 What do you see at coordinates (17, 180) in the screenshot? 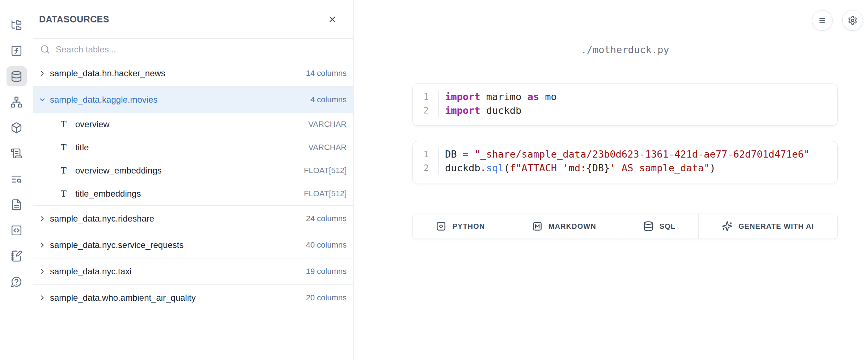
I see `helper-panel-rail` at bounding box center [17, 180].